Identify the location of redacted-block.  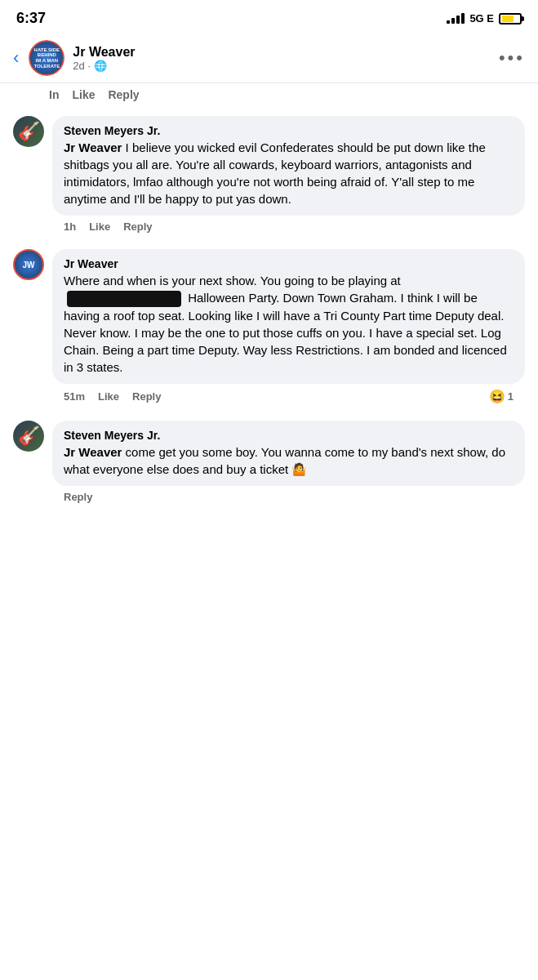
(124, 299).